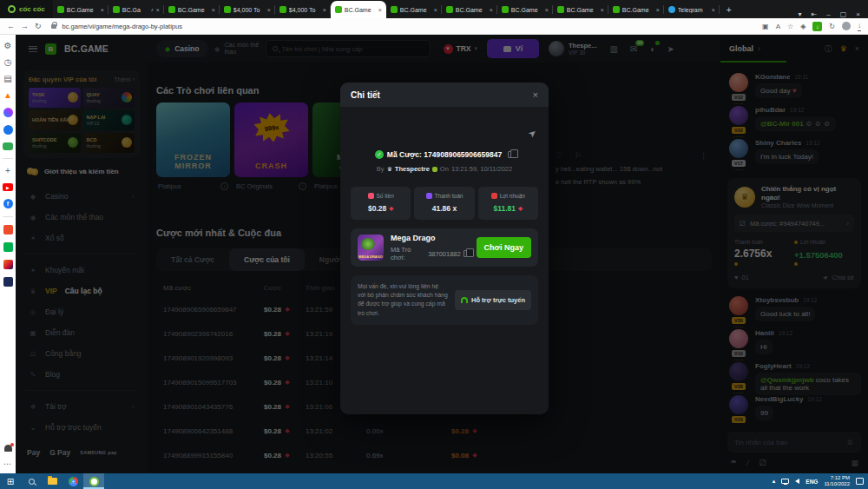  I want to click on browser-tab: BC.Ga ♪ ×, so click(136, 10).